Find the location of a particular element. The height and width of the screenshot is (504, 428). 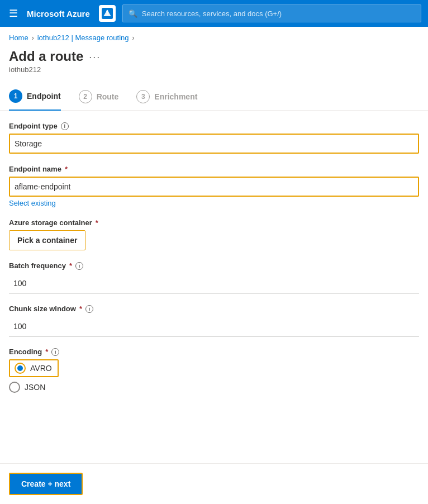

page-subtitle: iothub212 is located at coordinates (214, 69).